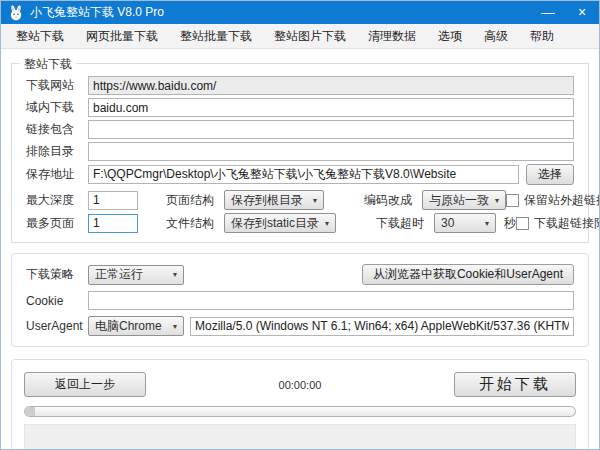 The width and height of the screenshot is (600, 450). I want to click on domain-input, so click(331, 108).